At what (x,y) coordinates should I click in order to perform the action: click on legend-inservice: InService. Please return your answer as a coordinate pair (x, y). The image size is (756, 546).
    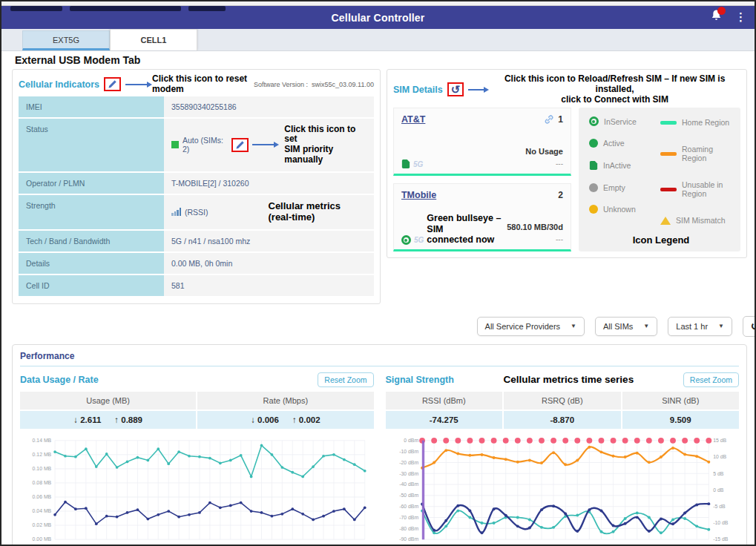
    Looking at the image, I should click on (625, 122).